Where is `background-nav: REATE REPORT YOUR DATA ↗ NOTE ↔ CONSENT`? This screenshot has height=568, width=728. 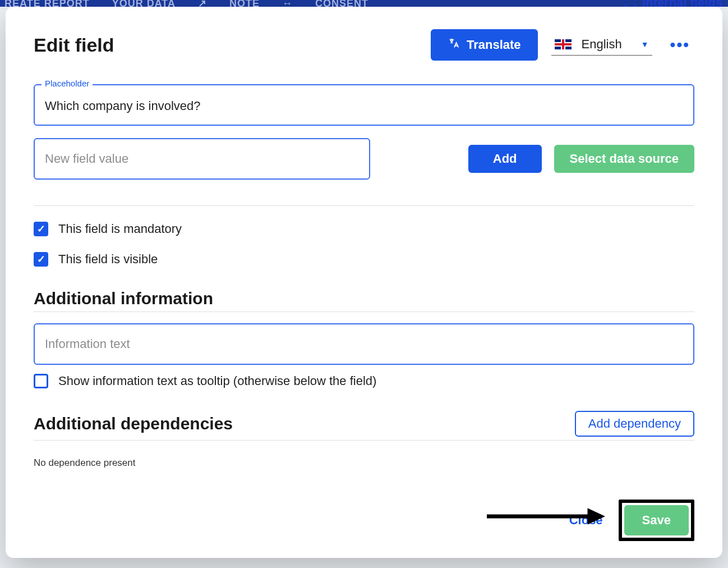 background-nav: REATE REPORT YOUR DATA ↗ NOTE ↔ CONSENT is located at coordinates (364, 3).